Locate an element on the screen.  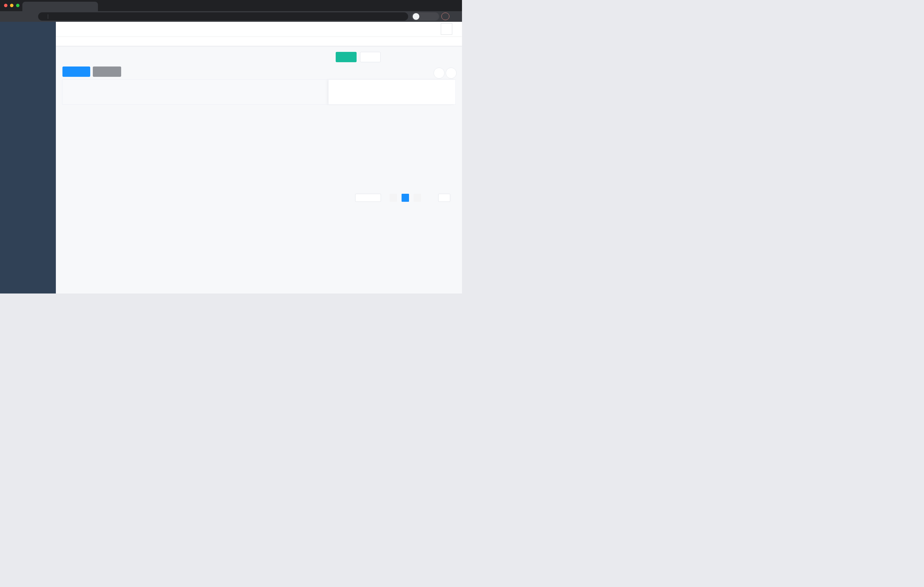
goto-page-input is located at coordinates (444, 198).